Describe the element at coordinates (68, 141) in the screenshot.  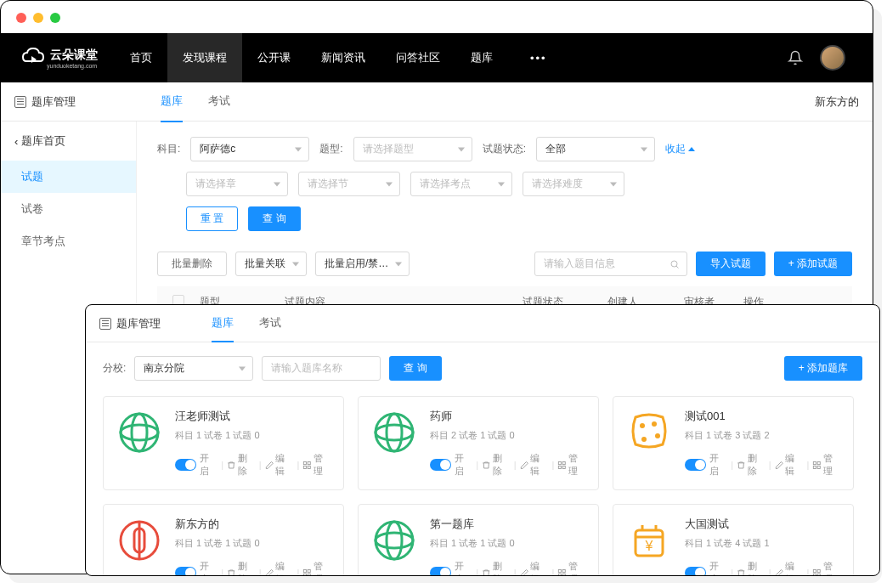
I see `back-link: ‹ 题库首页` at that location.